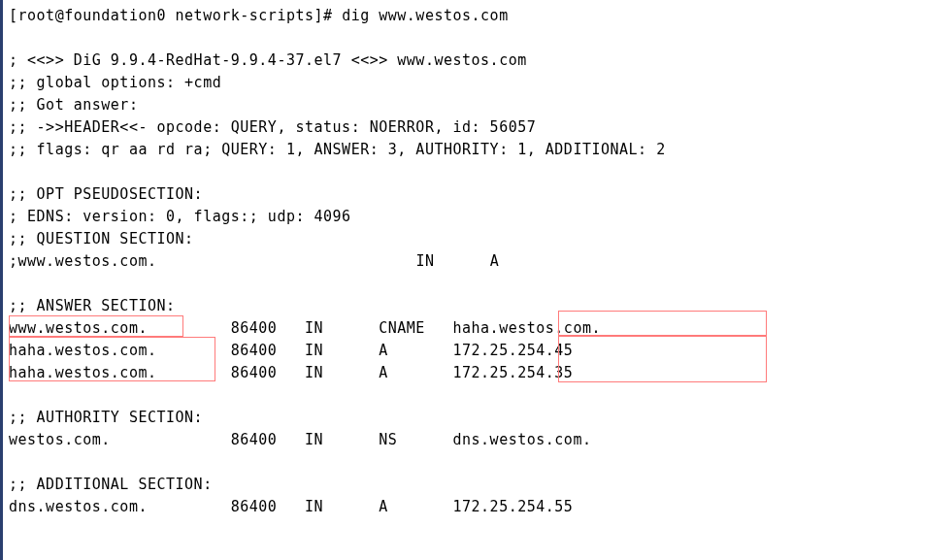 The height and width of the screenshot is (560, 925). I want to click on record-type: CNAME, so click(402, 328).